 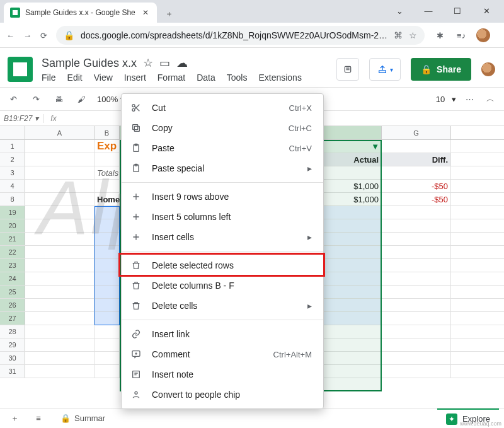 What do you see at coordinates (89, 63) in the screenshot?
I see `doc-title: Sample Guides x.x` at bounding box center [89, 63].